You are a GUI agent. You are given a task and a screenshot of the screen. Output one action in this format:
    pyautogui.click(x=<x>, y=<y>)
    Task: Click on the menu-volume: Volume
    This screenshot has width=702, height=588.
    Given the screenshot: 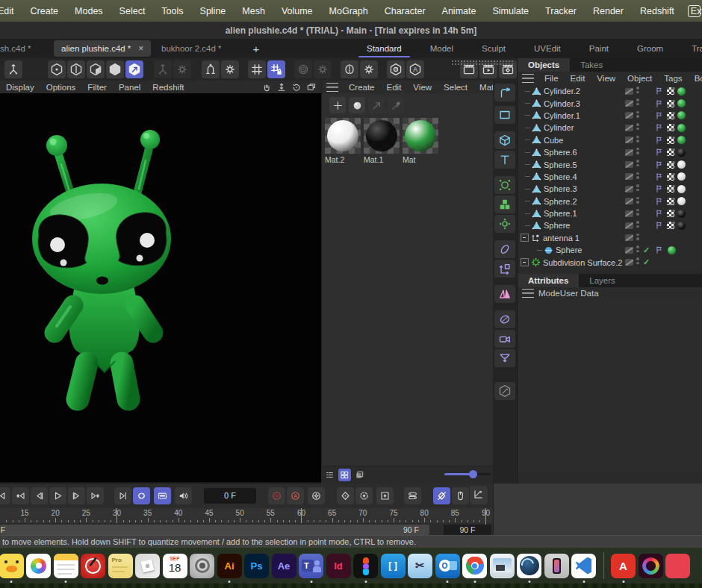 What is the action you would take?
    pyautogui.click(x=297, y=11)
    